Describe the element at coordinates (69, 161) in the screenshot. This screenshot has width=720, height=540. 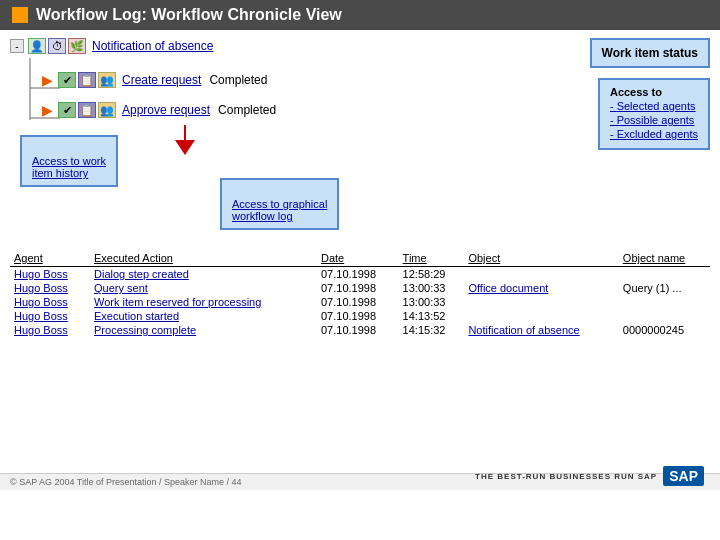
I see `access-history-box: Access to work item history` at that location.